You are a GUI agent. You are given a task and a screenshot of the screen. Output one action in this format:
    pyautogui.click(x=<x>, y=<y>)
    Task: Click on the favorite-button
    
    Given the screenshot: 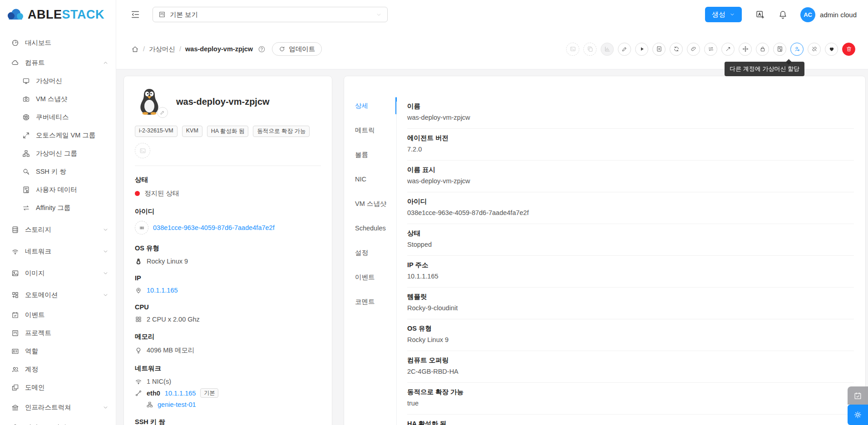 What is the action you would take?
    pyautogui.click(x=832, y=49)
    